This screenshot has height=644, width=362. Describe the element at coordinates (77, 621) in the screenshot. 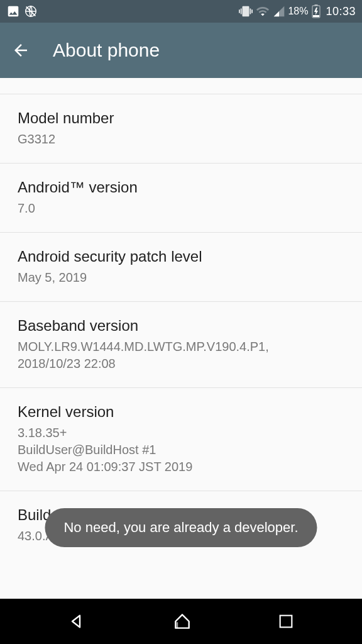

I see `nav-back-button` at that location.